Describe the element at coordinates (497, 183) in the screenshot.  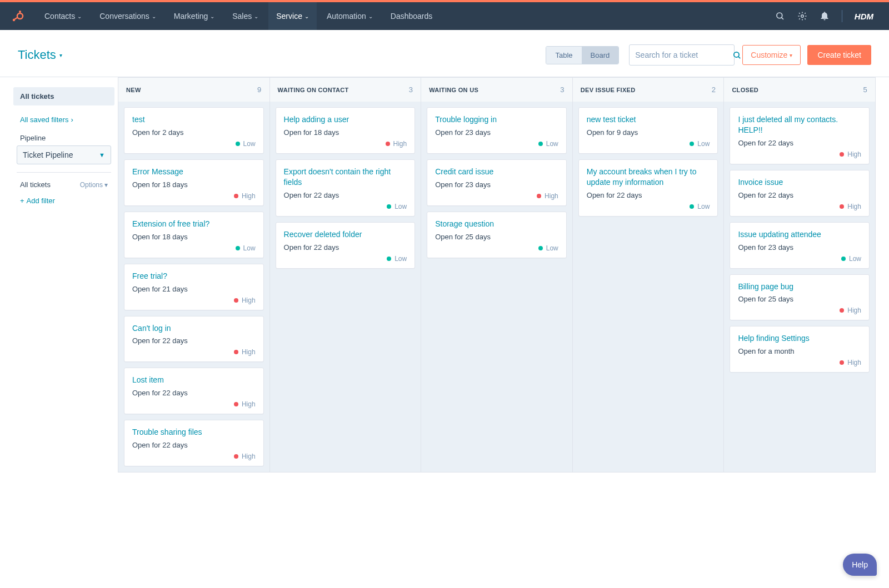
I see `ticket-card: Credit card issueOpen for 23 daysHigh` at that location.